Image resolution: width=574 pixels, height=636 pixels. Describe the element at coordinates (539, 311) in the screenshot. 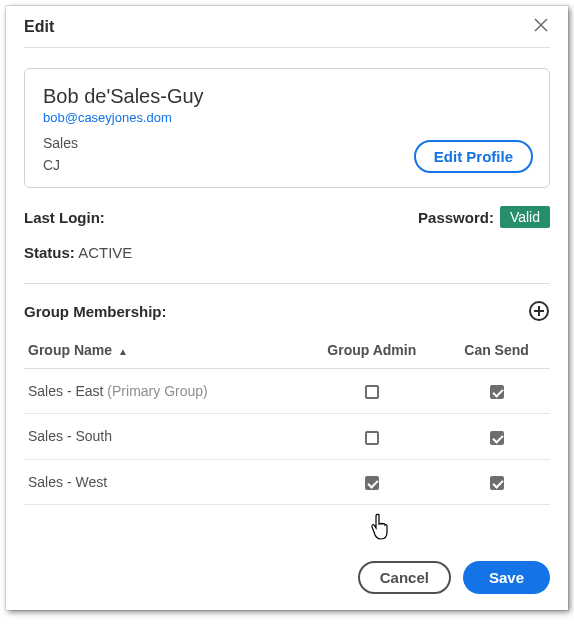

I see `add-group-icon` at that location.